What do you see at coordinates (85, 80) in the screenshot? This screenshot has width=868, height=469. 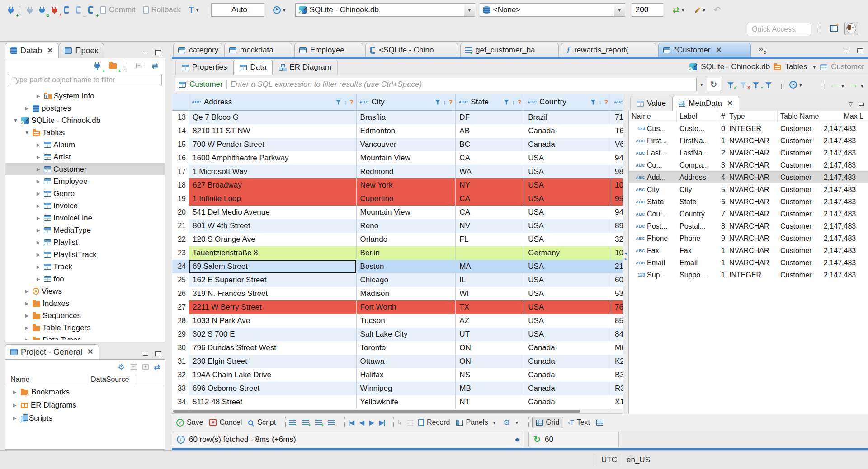 I see `object-filter-input` at bounding box center [85, 80].